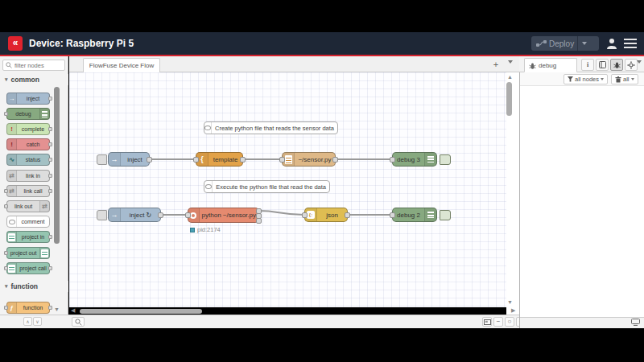 The width and height of the screenshot is (644, 362). Describe the element at coordinates (15, 43) in the screenshot. I see `flowfuse-logo-icon: «` at that location.